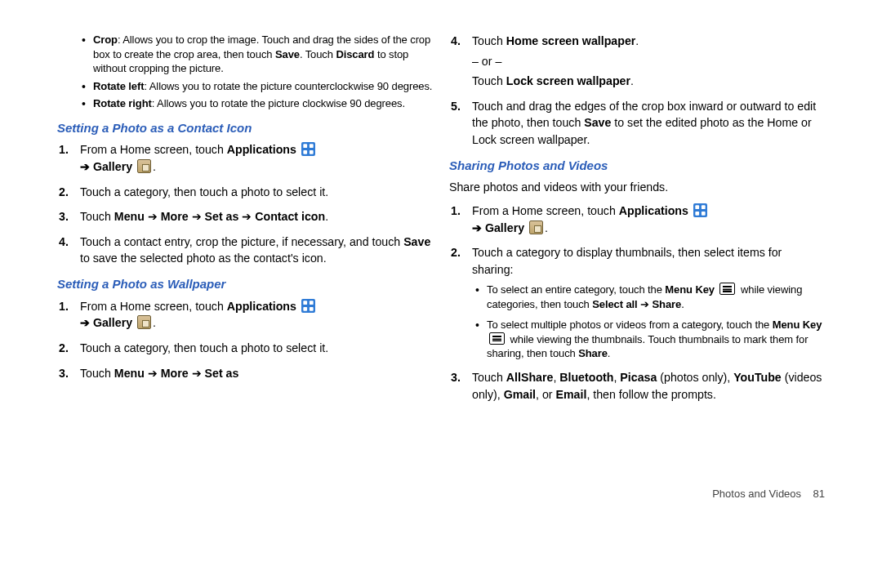 This screenshot has height=588, width=882. What do you see at coordinates (819, 493) in the screenshot?
I see `footer-page-number: 81` at bounding box center [819, 493].